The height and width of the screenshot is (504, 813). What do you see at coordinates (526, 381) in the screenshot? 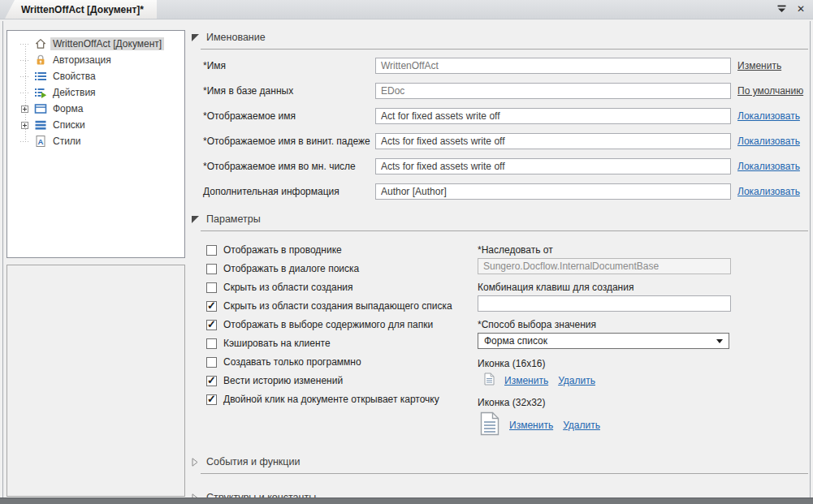
I see `icon16-change-link: Изменить` at bounding box center [526, 381].